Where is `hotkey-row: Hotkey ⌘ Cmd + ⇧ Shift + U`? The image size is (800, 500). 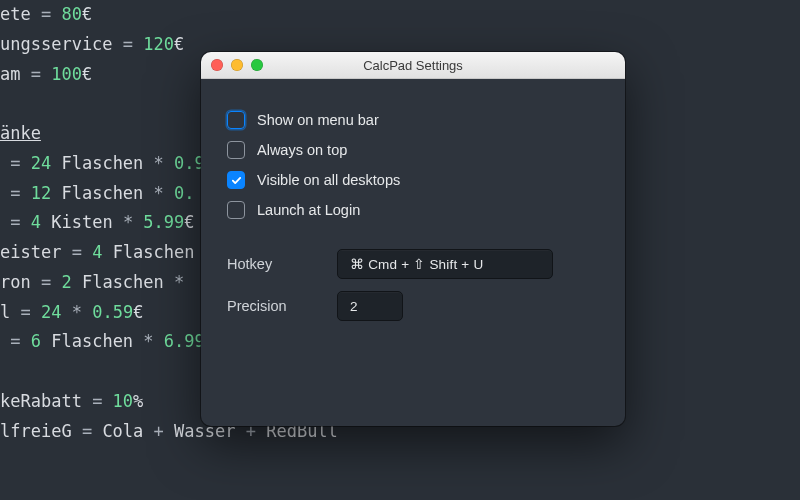
hotkey-row: Hotkey ⌘ Cmd + ⇧ Shift + U is located at coordinates (413, 264).